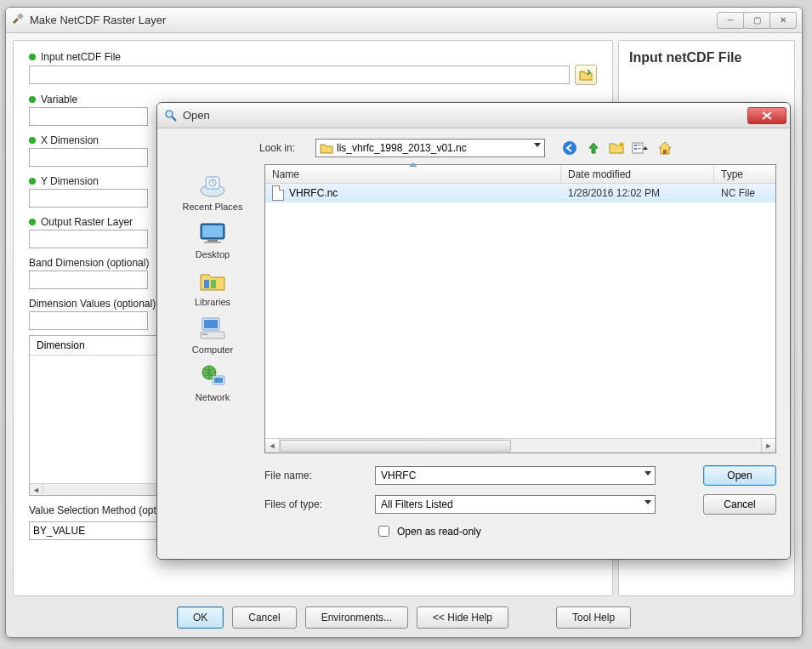 The height and width of the screenshot is (649, 812). Describe the element at coordinates (92, 304) in the screenshot. I see `label: Dimension Values (optional)` at that location.